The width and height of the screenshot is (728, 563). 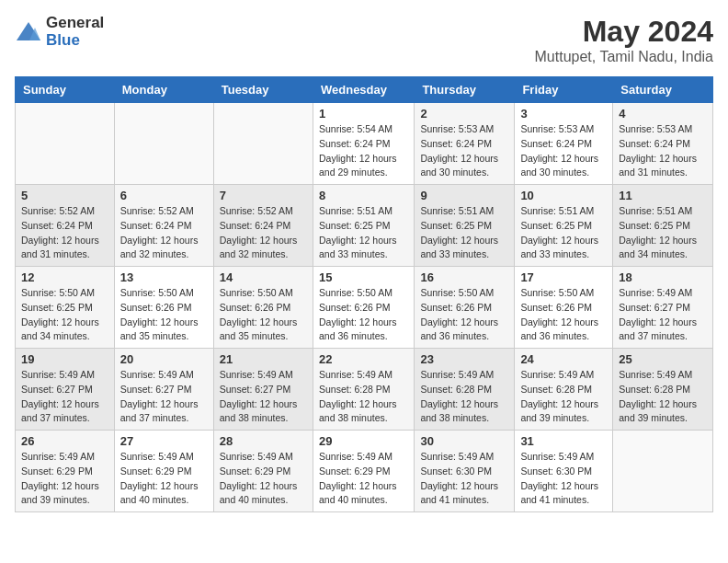 I want to click on calendar-day-8: 8Sunrise: 5:51 AM Sunset: 6:25 PM Daylig…, so click(x=363, y=226).